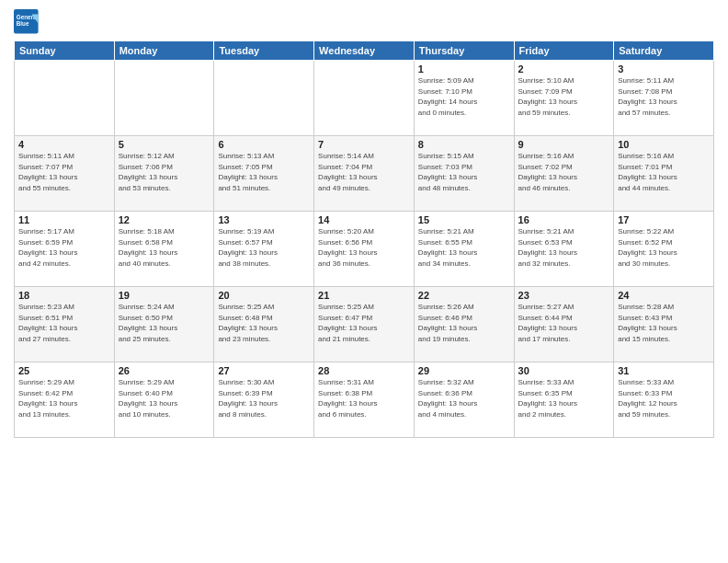  Describe the element at coordinates (364, 325) in the screenshot. I see `calendar-week-row: 18Sunrise: 5:23 AMSunset: 6:51 PMDayligh…` at that location.